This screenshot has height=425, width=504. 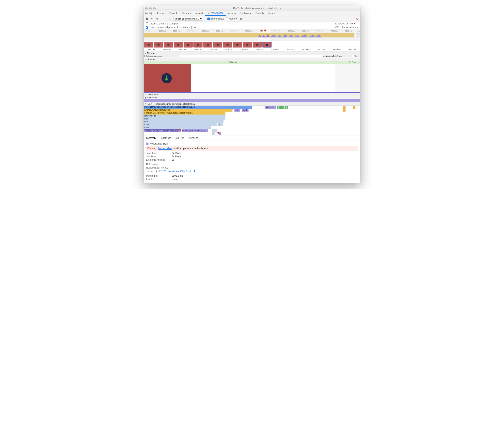 I want to click on inspect-icon, so click(x=147, y=13).